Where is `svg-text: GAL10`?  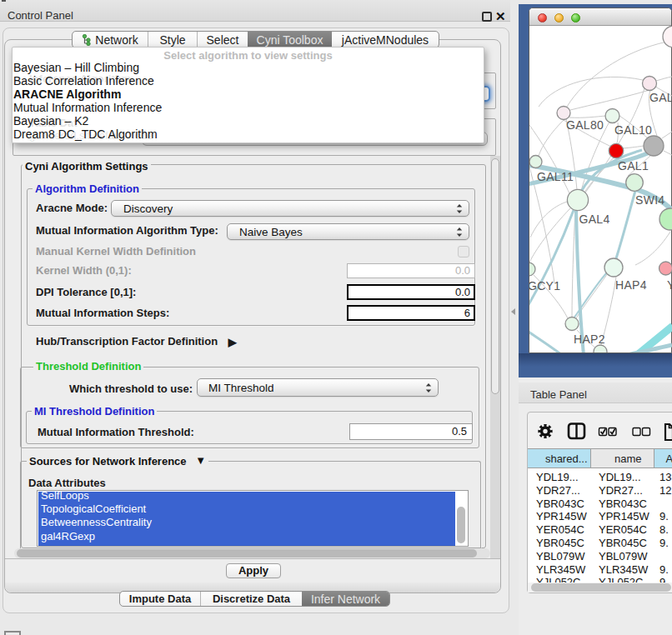
svg-text: GAL10 is located at coordinates (634, 130).